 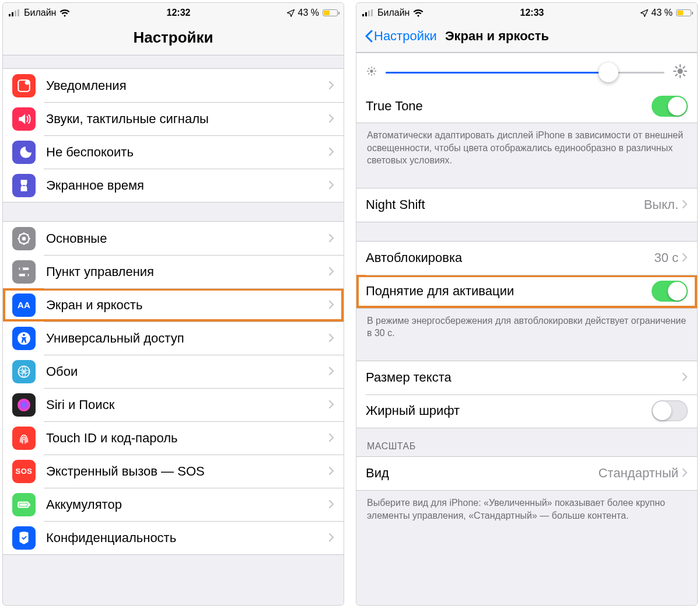 I want to click on true-tone-label: True Tone, so click(x=509, y=106).